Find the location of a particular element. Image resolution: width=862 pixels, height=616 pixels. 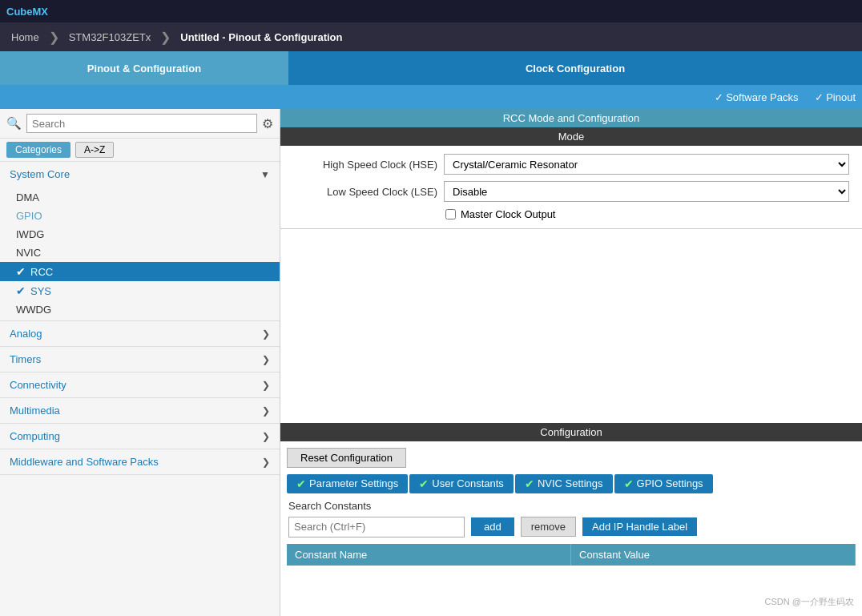

sidebar-item-nvic: NVIC is located at coordinates (139, 253).